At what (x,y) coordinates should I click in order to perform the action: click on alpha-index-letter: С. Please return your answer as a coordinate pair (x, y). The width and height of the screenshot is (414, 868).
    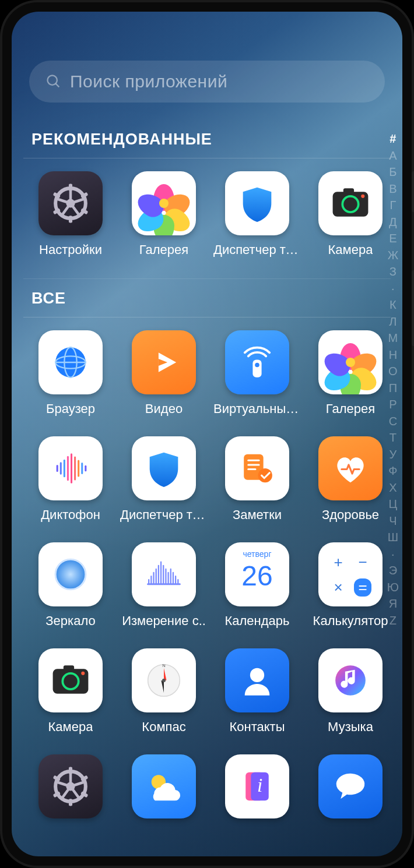
    Looking at the image, I should click on (393, 421).